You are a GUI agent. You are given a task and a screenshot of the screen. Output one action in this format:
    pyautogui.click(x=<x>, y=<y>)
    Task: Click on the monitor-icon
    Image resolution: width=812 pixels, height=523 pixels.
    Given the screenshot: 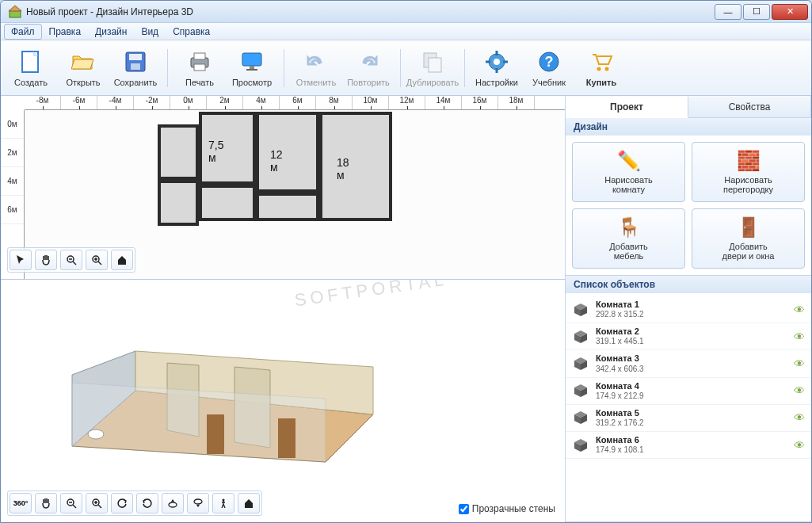 What is the action you would take?
    pyautogui.click(x=252, y=62)
    